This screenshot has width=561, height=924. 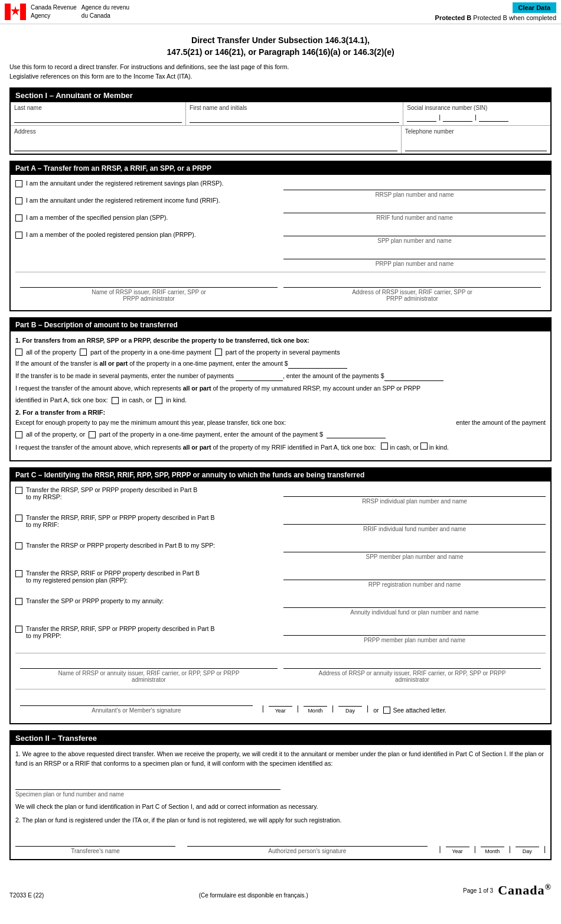 What do you see at coordinates (19, 201) in the screenshot?
I see `rrif-checkbox` at bounding box center [19, 201].